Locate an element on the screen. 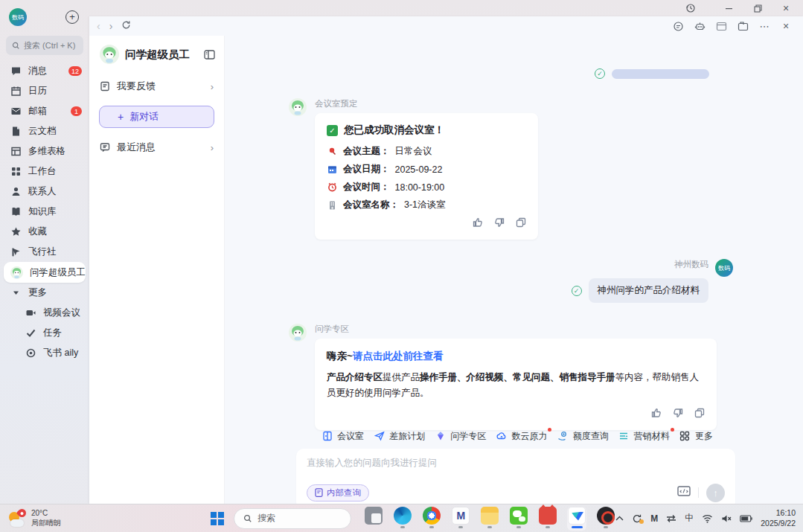 The width and height of the screenshot is (803, 532). quick-actions-row: 会议室 差旅计划 问学专区 数云原力 is located at coordinates (516, 436).